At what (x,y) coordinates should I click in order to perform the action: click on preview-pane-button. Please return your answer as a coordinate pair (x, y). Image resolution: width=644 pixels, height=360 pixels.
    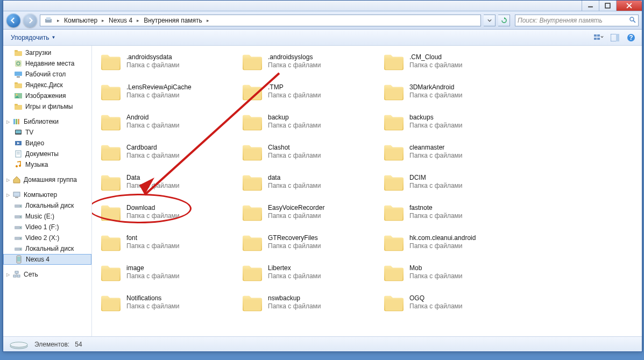
    Looking at the image, I should click on (615, 38).